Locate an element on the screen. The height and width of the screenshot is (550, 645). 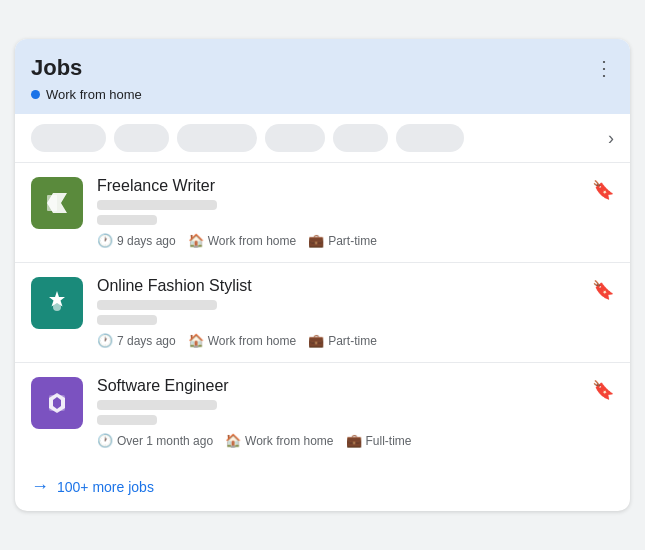
header-subtitle: Work from home is located at coordinates (322, 94).